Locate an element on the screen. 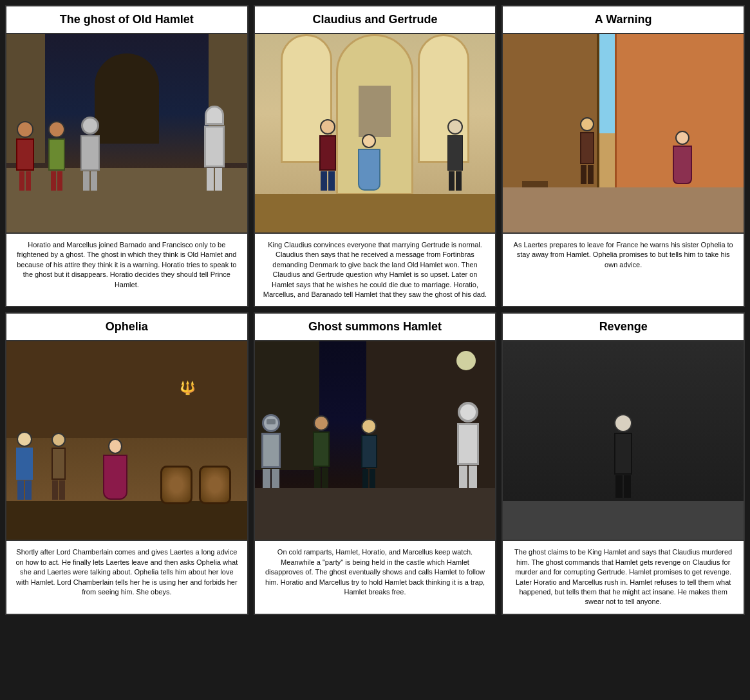 The image size is (750, 700). ghost-armor is located at coordinates (468, 445).